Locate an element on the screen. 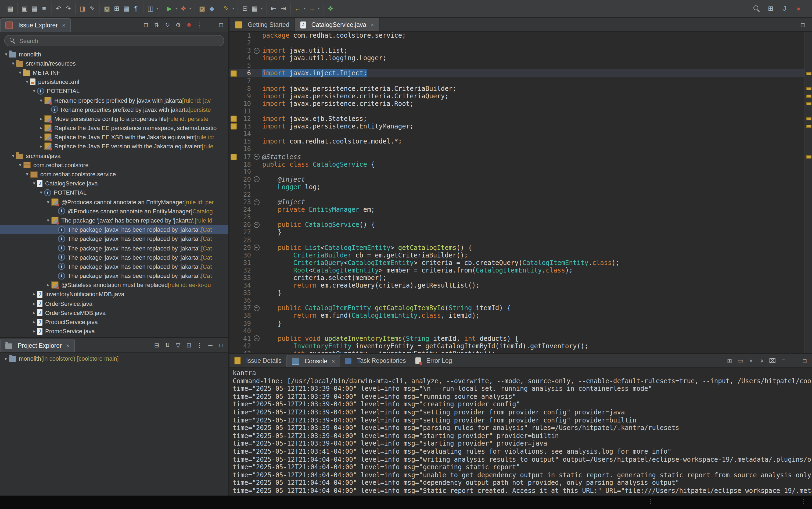 The image size is (812, 509). focus-icon: ⊡ is located at coordinates (189, 345).